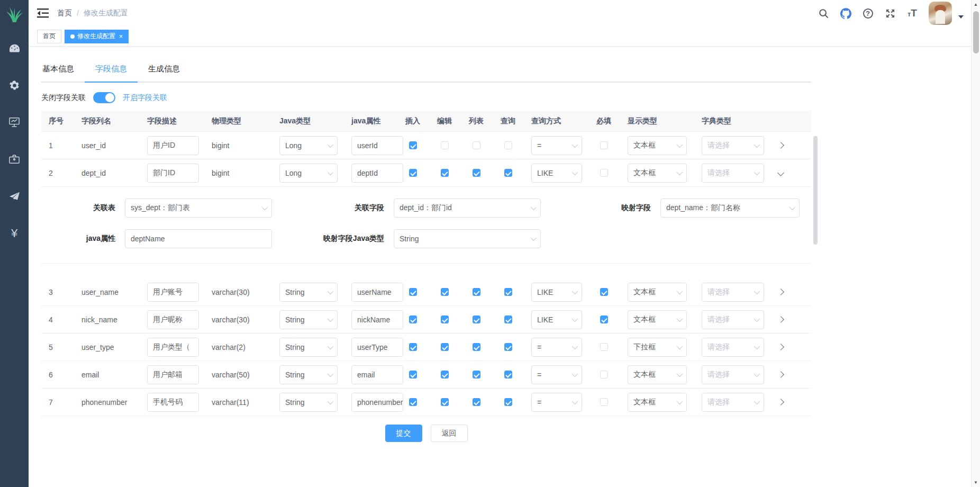 This screenshot has width=980, height=487. I want to click on hamburger-toggle-button, so click(43, 13).